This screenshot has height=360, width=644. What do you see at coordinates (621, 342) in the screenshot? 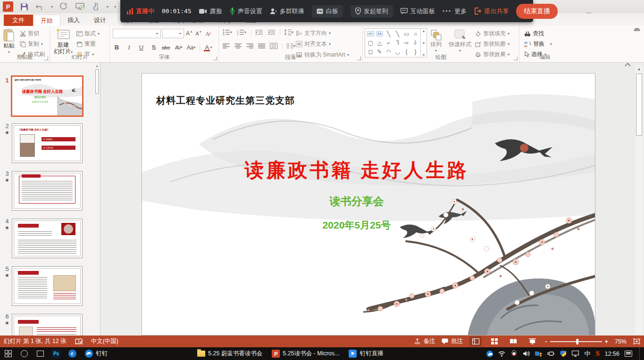
I see `zoom-percentage: 75%` at bounding box center [621, 342].